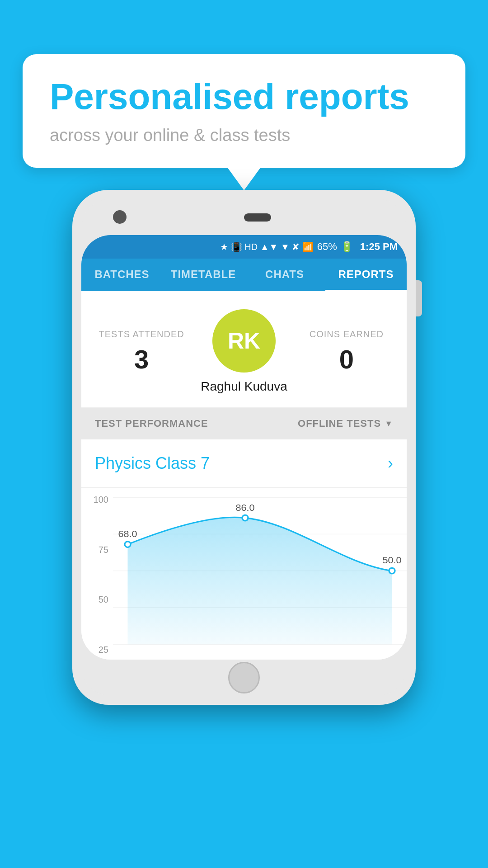  What do you see at coordinates (97, 650) in the screenshot?
I see `y-label-25: 25` at bounding box center [97, 650].